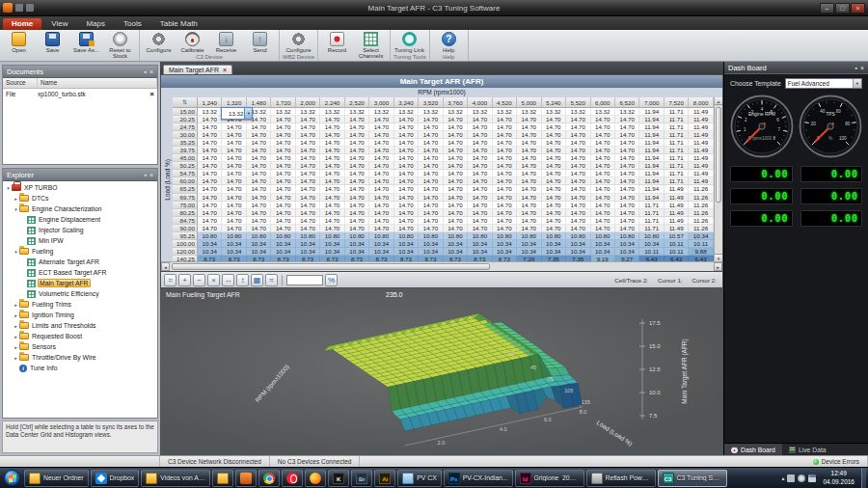 This screenshot has width=868, height=488. What do you see at coordinates (80, 326) in the screenshot?
I see `tree-item-limits-and-thresholds: ▸Limits and Thresholds` at bounding box center [80, 326].